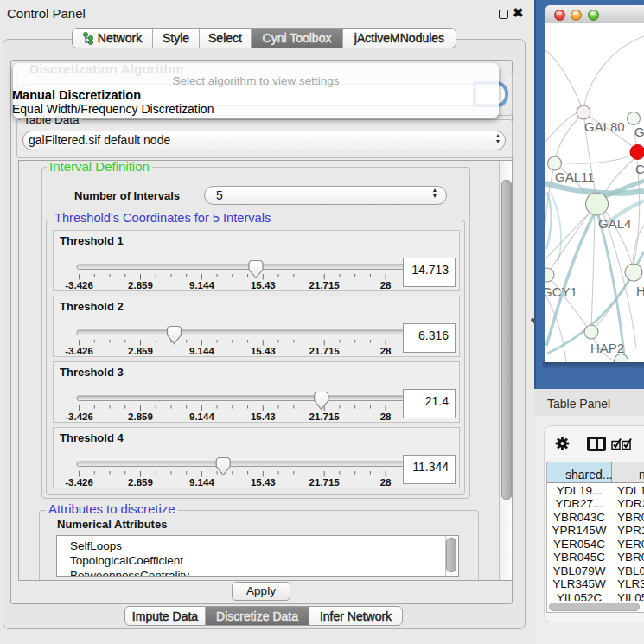 This screenshot has height=644, width=644. I want to click on svg-text: GCY1, so click(562, 292).